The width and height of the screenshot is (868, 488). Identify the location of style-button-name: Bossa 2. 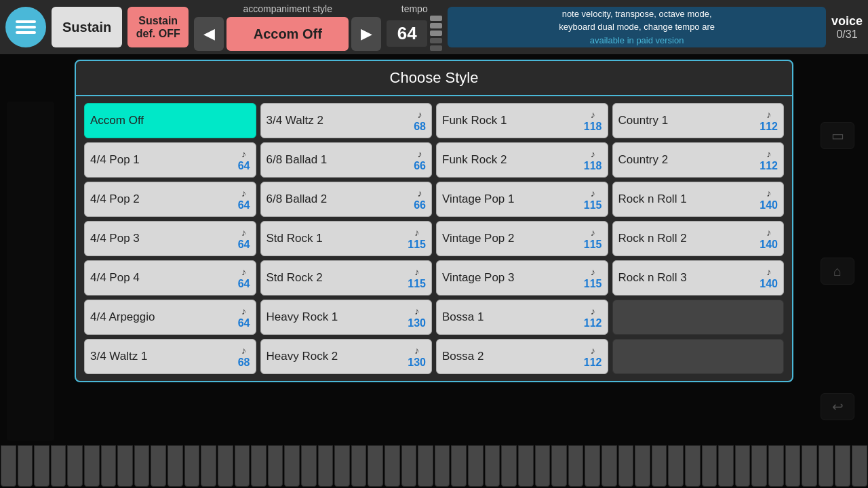
(462, 357).